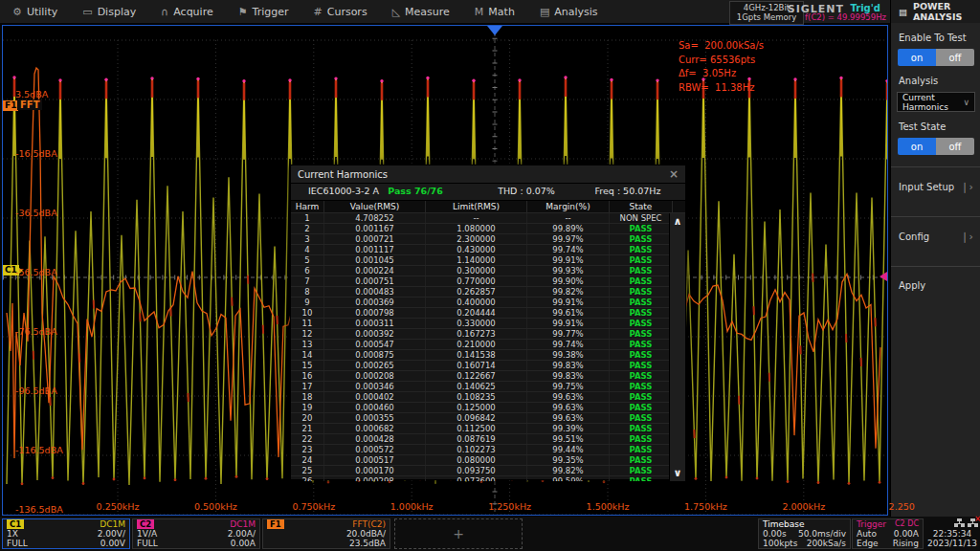 The width and height of the screenshot is (980, 551). What do you see at coordinates (940, 126) in the screenshot?
I see `test-state-label: Test State` at bounding box center [940, 126].